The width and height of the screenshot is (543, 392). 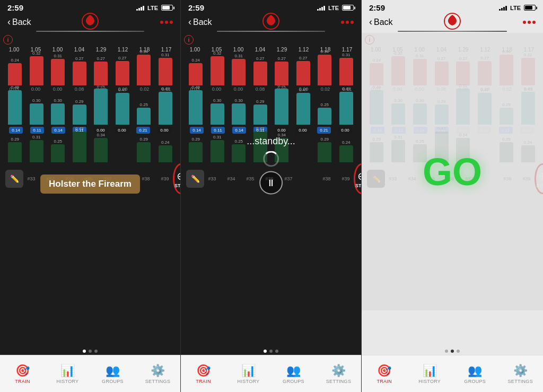 I want to click on blue-values-row: 0.140.110.140.110.000.000.210.00, so click(x=271, y=130).